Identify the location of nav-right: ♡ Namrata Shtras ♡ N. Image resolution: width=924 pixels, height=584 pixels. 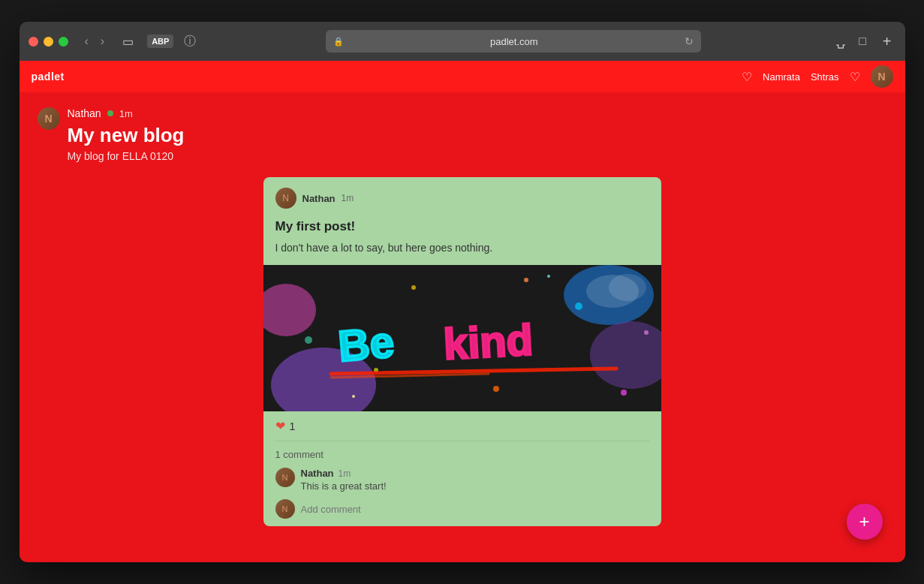
(817, 77).